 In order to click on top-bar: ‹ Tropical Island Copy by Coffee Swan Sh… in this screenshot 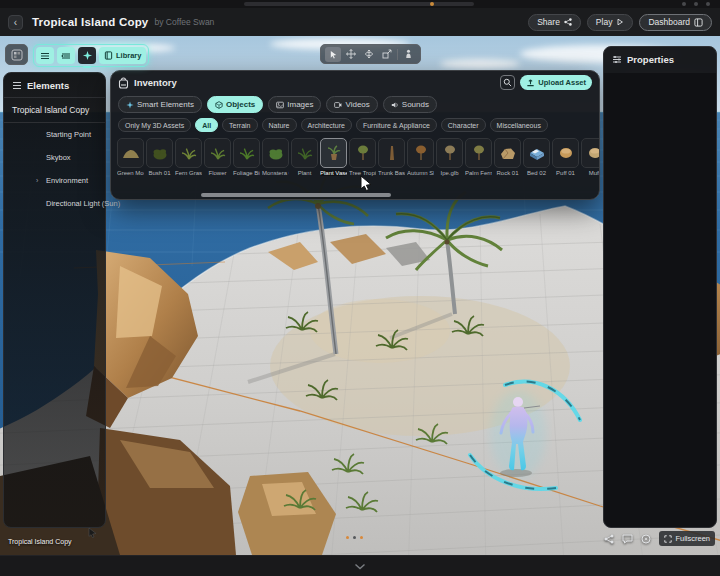, I will do `click(360, 22)`.